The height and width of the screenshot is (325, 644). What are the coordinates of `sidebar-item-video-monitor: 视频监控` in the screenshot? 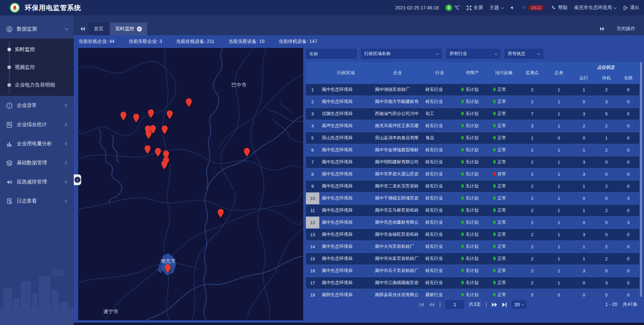 It's located at (37, 67).